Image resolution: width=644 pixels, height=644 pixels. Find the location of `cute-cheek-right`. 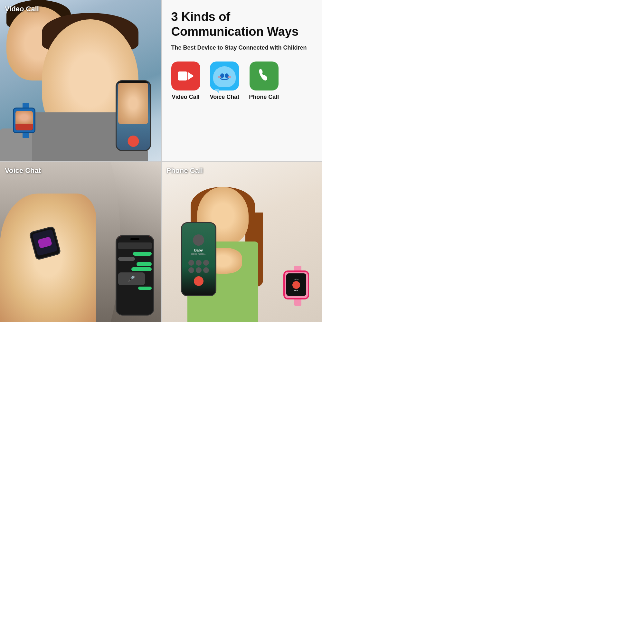

cute-cheek-right is located at coordinates (230, 77).